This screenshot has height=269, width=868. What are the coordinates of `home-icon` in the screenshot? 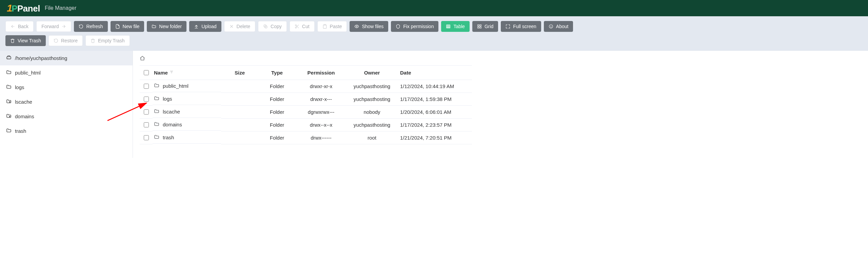 It's located at (142, 59).